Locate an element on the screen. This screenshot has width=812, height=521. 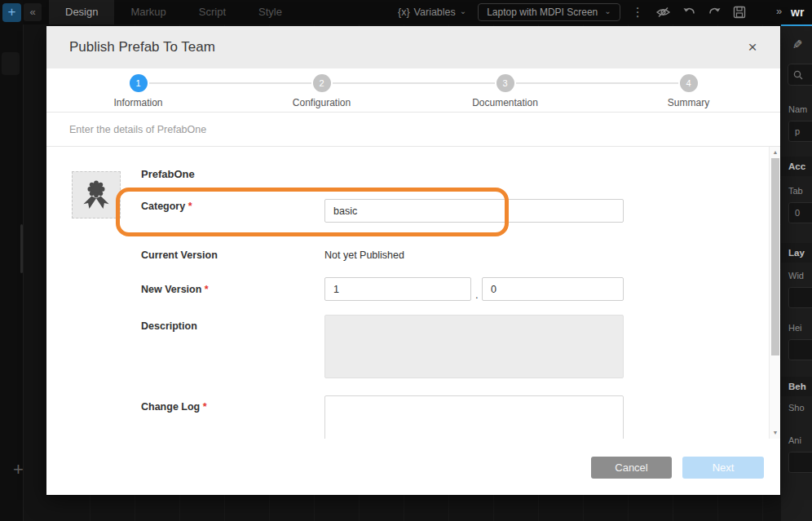
step-number-badge: 1 is located at coordinates (139, 83).